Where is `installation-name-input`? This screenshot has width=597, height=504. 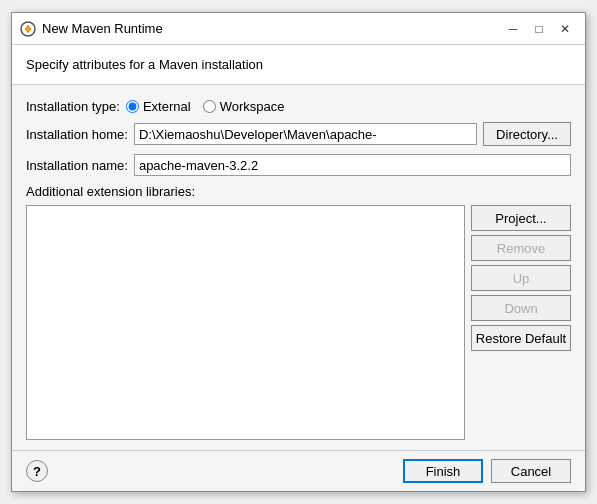
installation-name-input is located at coordinates (352, 165).